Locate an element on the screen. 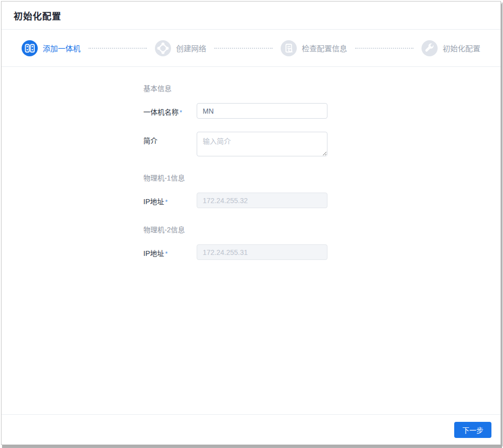 This screenshot has width=503, height=448. section-host2-info: 物理机-2信息 is located at coordinates (322, 229).